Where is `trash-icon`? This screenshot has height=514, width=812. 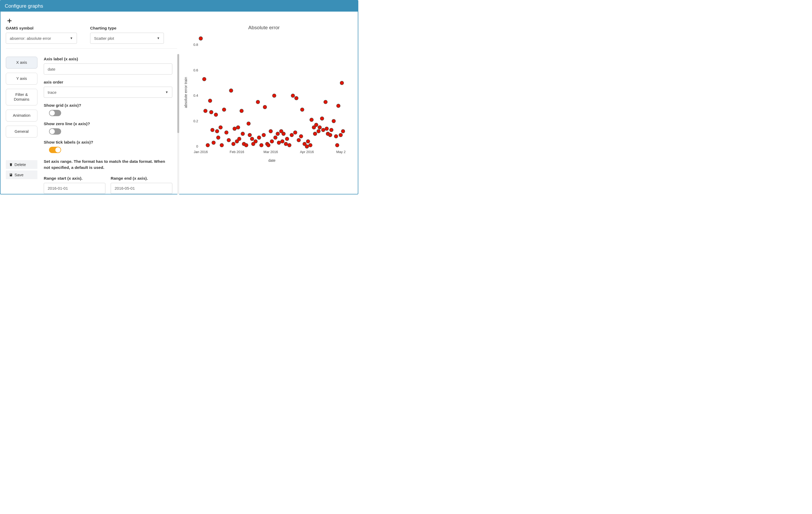
trash-icon is located at coordinates (11, 165).